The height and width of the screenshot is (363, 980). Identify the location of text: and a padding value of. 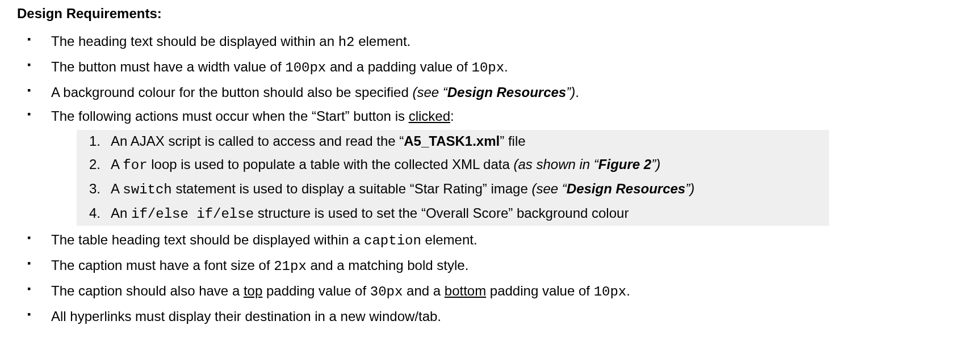
(399, 67).